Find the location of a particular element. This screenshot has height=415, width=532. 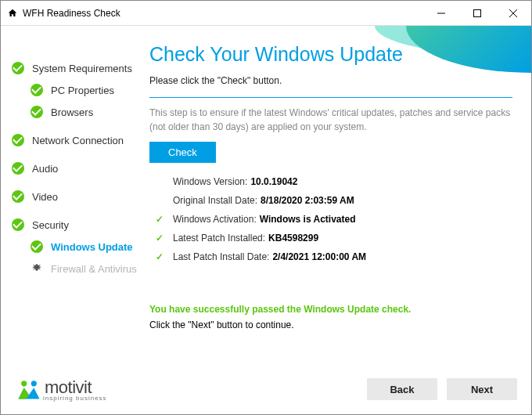

sidebar-item-label: Browsers is located at coordinates (72, 113).